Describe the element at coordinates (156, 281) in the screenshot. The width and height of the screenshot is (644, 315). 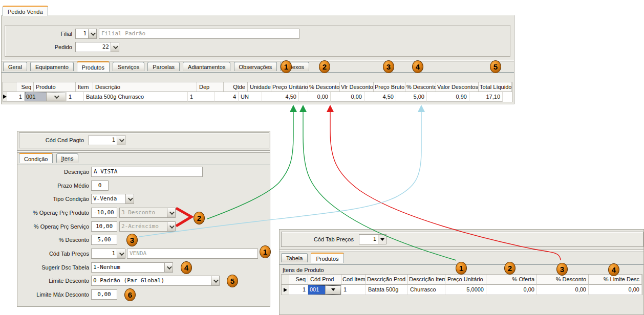
I see `limite-desconto-combo: 0-Padrão (Par Global)` at that location.